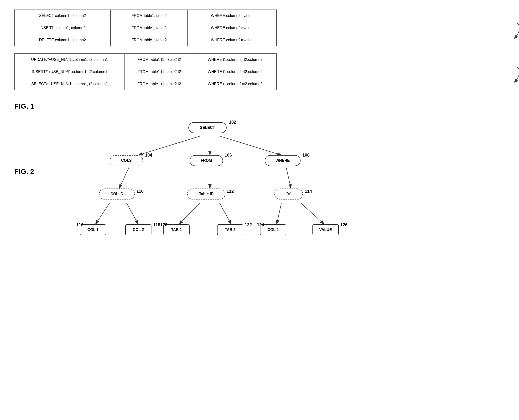 This screenshot has width=519, height=420. Describe the element at coordinates (260, 28) in the screenshot. I see `table-12-wrapper: SELECT column1, column2 FROM table1, tab…` at that location.